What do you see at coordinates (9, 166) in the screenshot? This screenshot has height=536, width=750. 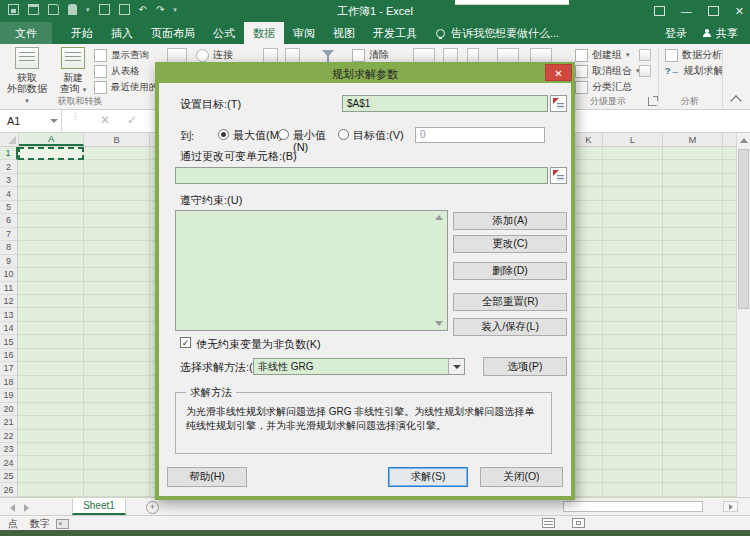 I see `row-header: 2` at bounding box center [9, 166].